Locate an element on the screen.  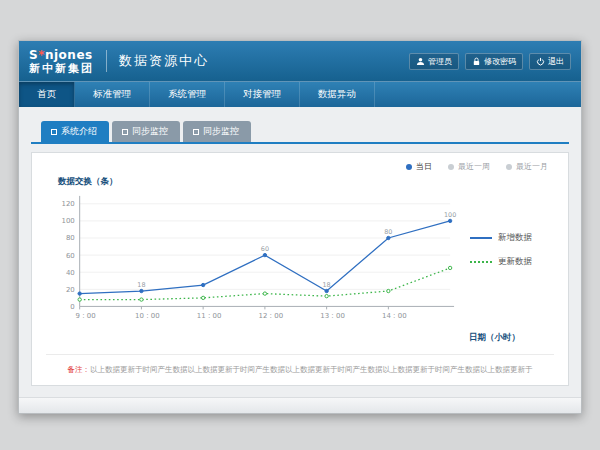
svg-text: 13：00 is located at coordinates (332, 316).